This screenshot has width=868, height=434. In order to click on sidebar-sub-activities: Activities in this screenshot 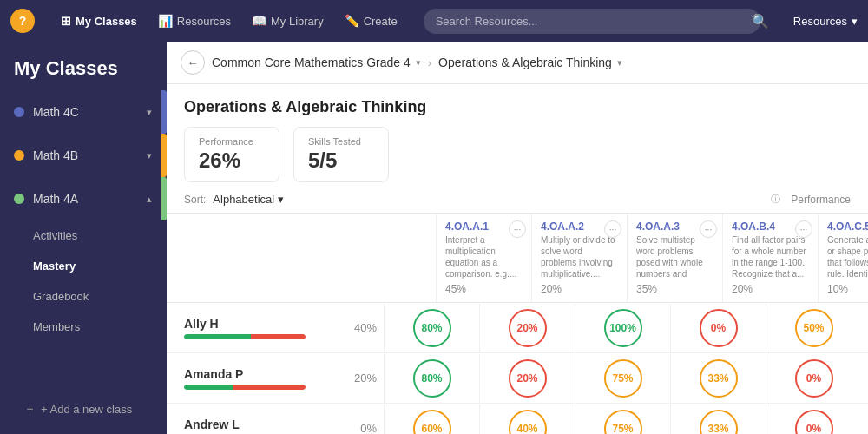, I will do `click(83, 236)`.